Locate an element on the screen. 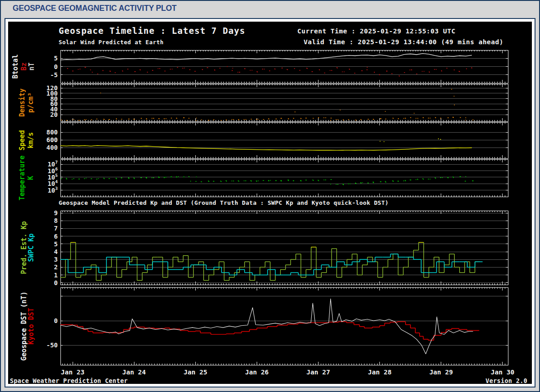 This screenshot has width=540, height=392. xtick-label: Jan 27 is located at coordinates (318, 372).